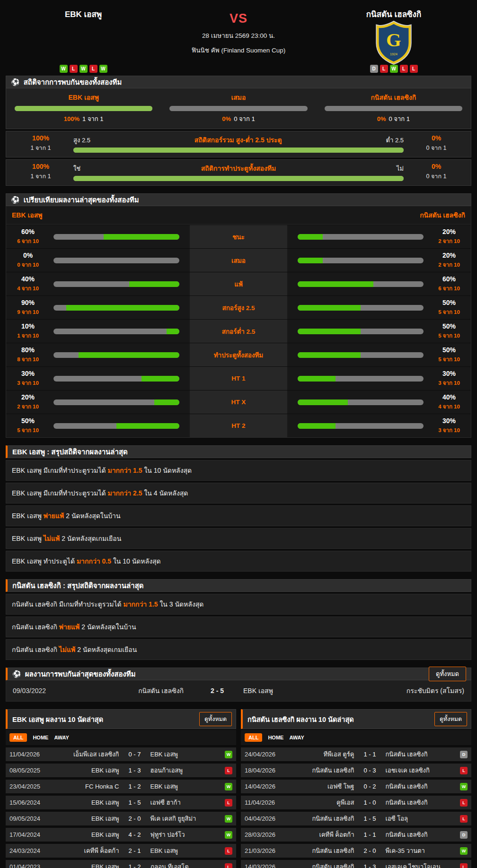  I want to click on h2h-column: เสมอ 0%0 จาก 1, so click(238, 108).